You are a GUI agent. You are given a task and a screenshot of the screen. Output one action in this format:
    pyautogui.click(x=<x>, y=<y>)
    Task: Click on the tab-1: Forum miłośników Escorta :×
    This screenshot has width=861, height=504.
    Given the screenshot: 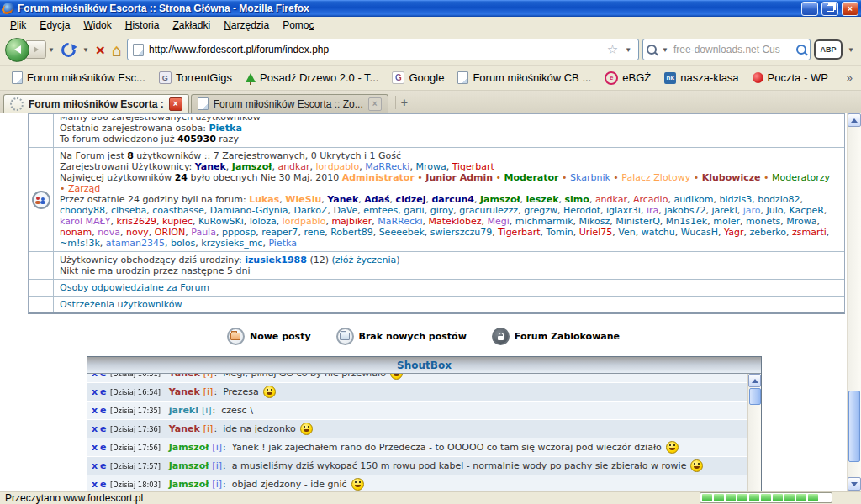 What is the action you would take?
    pyautogui.click(x=96, y=103)
    